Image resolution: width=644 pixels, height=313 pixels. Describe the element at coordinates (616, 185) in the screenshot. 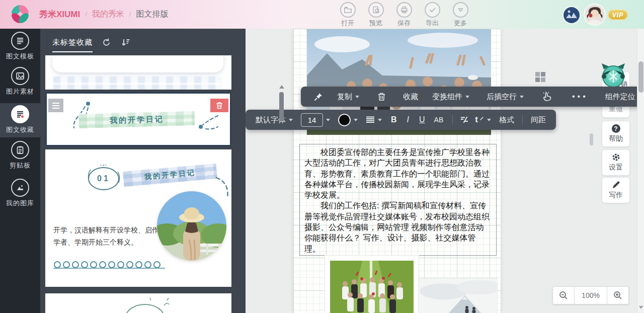

I see `pencil-icon` at that location.